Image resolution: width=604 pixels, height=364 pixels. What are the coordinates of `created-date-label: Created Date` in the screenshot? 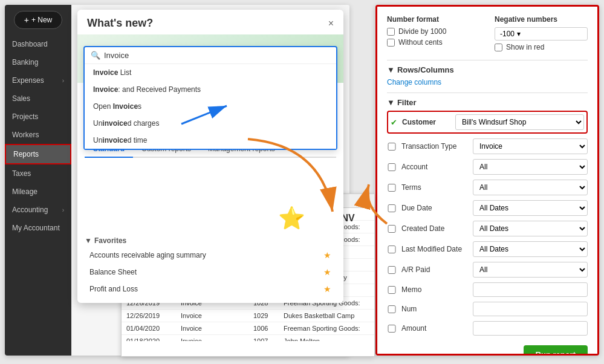 It's located at (435, 229).